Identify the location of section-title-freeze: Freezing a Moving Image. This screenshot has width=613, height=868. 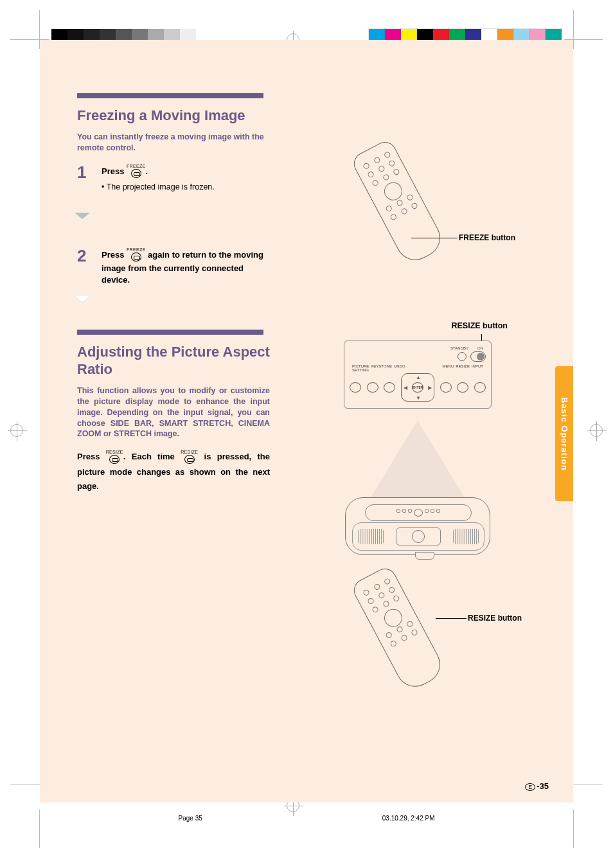
(173, 116).